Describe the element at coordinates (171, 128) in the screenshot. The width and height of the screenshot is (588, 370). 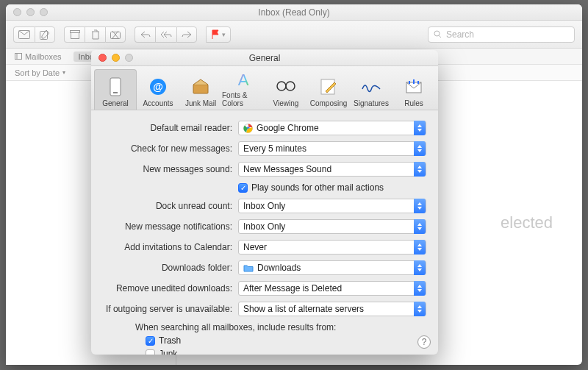
I see `reader-label: Default email reader:` at that location.